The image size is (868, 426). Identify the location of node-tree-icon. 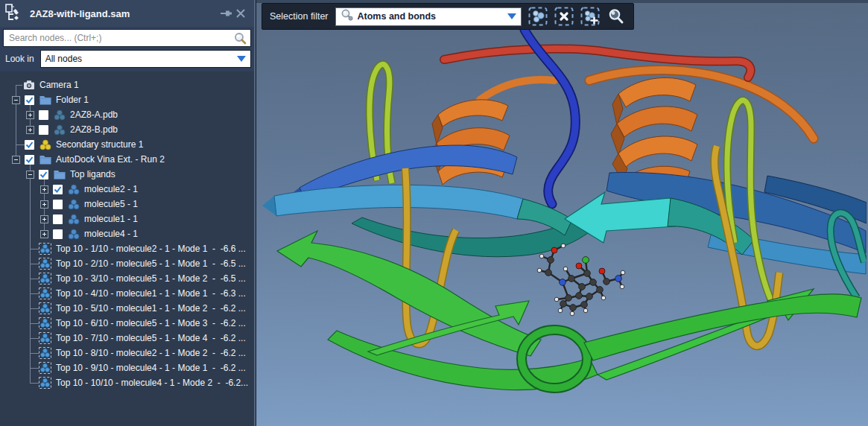
(13, 13).